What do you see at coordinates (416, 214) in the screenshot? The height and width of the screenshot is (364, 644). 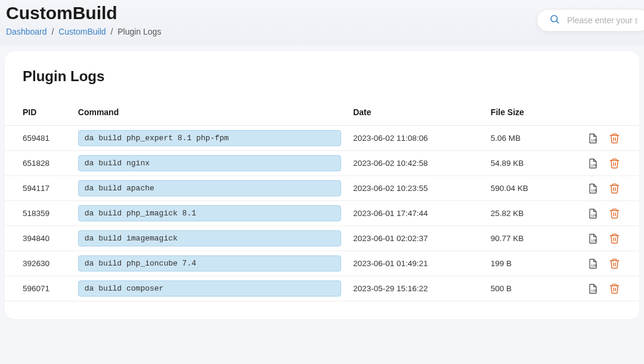 I see `cell-date: 2023-06-01 17:47:44` at bounding box center [416, 214].